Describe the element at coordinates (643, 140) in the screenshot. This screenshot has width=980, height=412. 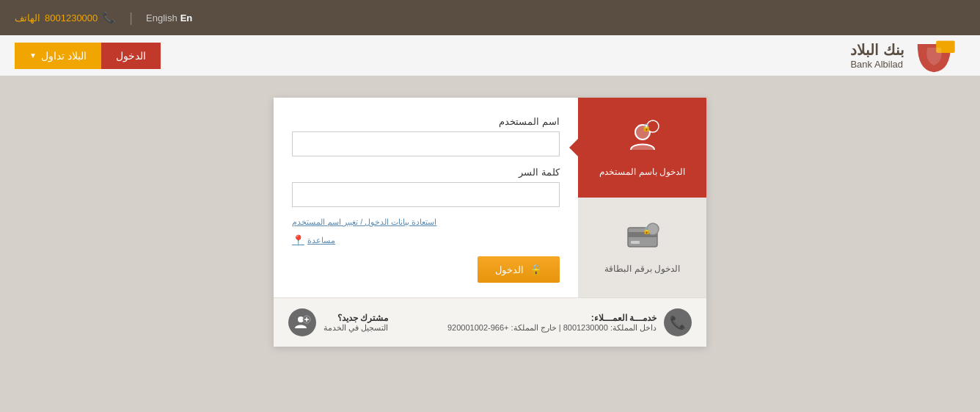
I see `user-icon: 🔒` at that location.